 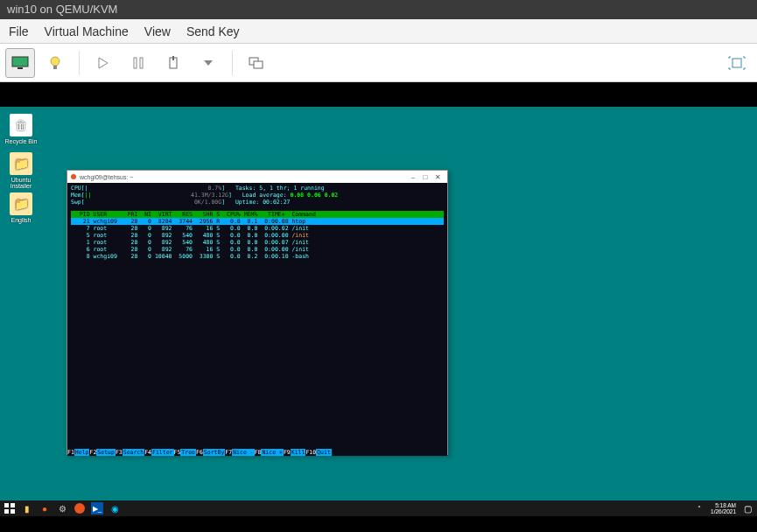 I want to click on ubuntu-button, so click(x=80, y=508).